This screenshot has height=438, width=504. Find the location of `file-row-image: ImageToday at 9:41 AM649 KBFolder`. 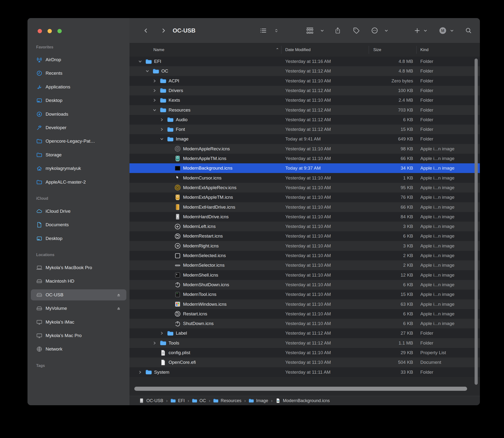

file-row-image: ImageToday at 9:41 AM649 KBFolder is located at coordinates (305, 139).